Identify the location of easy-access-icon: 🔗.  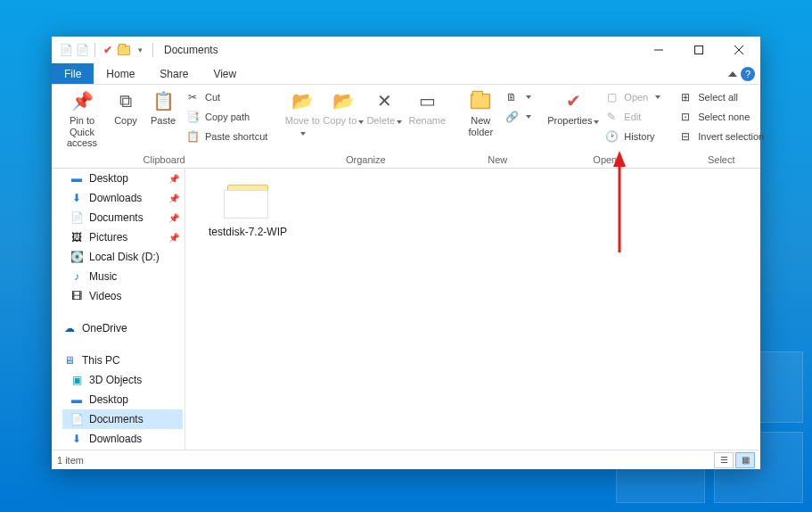
(512, 117).